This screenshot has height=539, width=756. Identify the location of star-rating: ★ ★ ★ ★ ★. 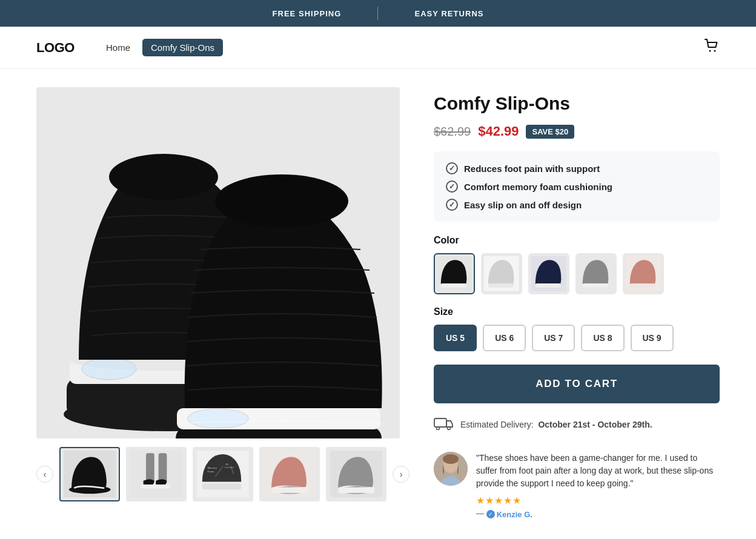
(499, 500).